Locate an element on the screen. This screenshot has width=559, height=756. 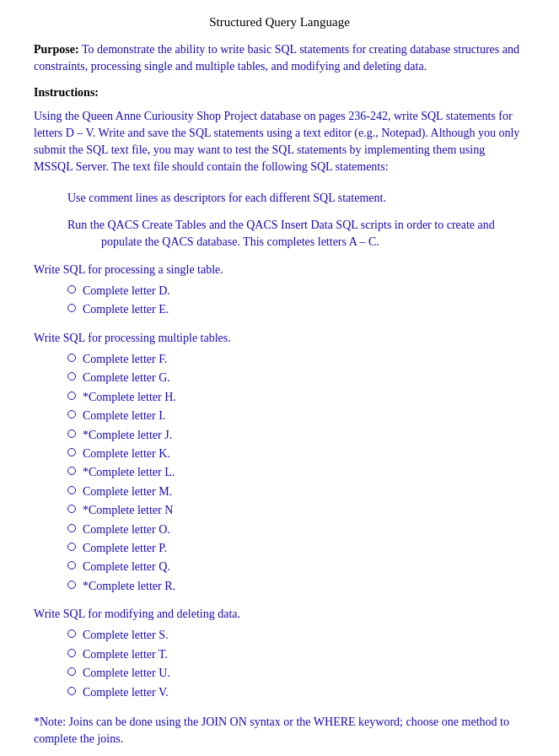
list-item: Complete letter U. is located at coordinates (297, 673).